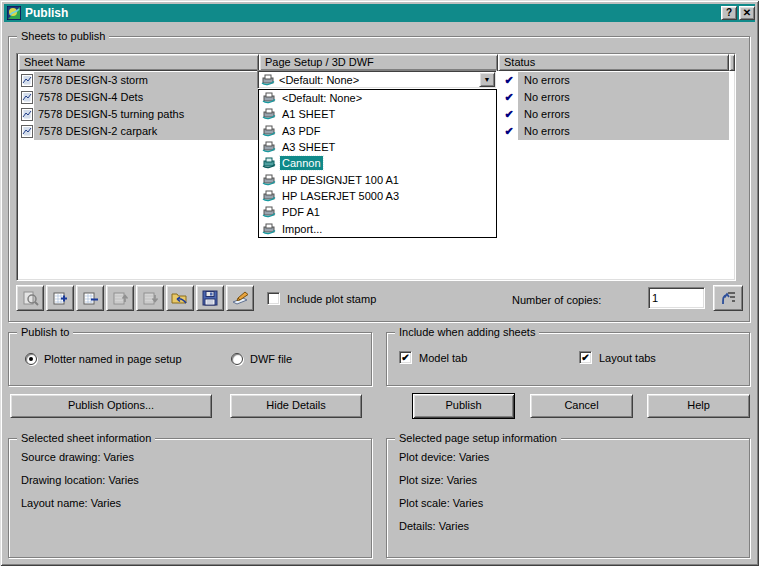 Image resolution: width=759 pixels, height=566 pixels. What do you see at coordinates (378, 180) in the screenshot?
I see `dropdown-option: HP DESIGNJET 100 A1` at bounding box center [378, 180].